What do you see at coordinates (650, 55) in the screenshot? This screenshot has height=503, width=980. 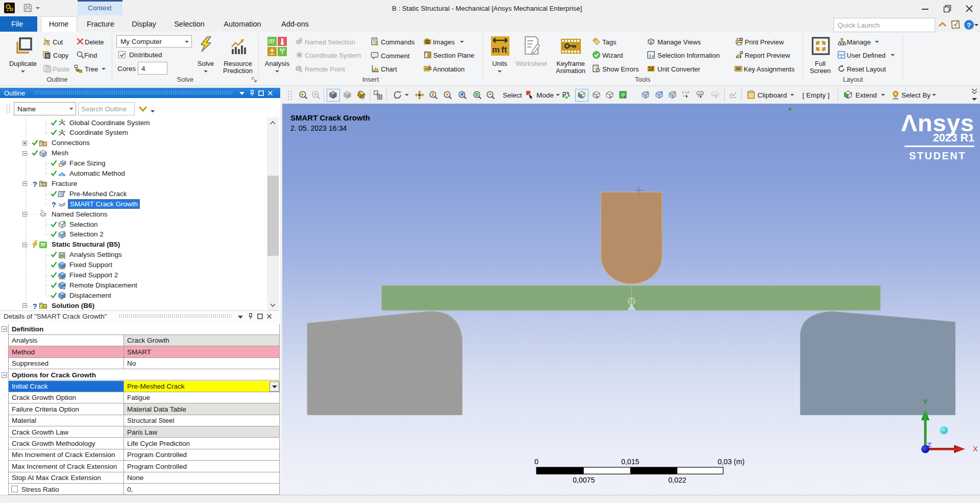 I see `svg-text: i` at bounding box center [650, 55].